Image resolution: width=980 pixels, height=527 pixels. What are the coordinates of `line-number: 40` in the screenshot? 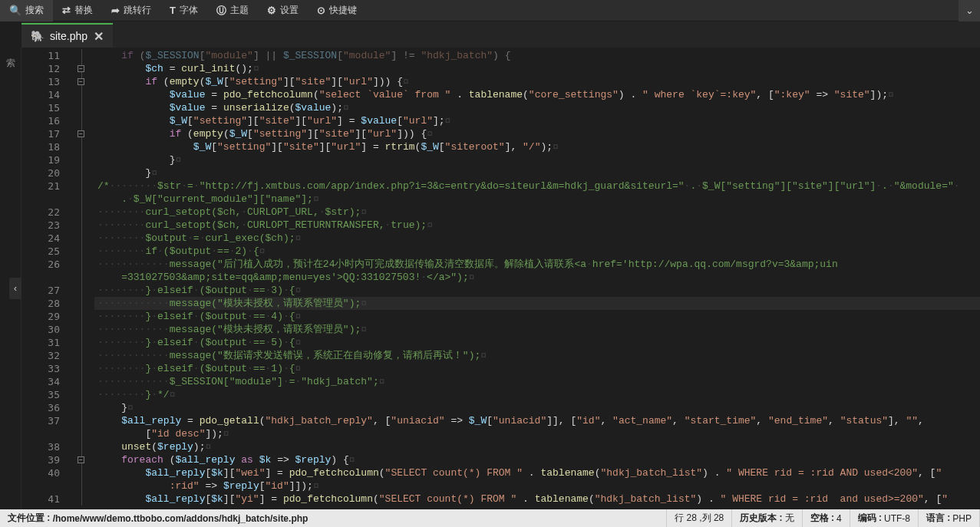 It's located at (41, 473).